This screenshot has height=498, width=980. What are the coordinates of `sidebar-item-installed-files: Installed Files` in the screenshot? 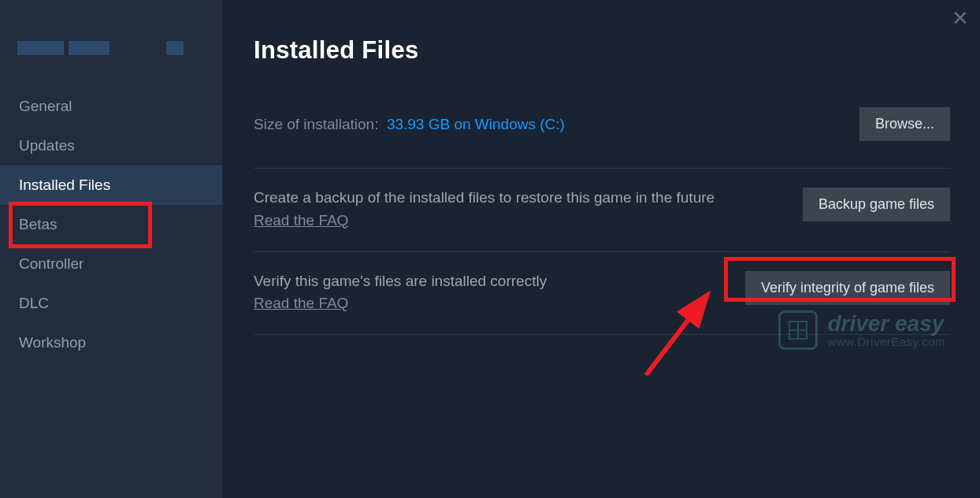 It's located at (111, 185).